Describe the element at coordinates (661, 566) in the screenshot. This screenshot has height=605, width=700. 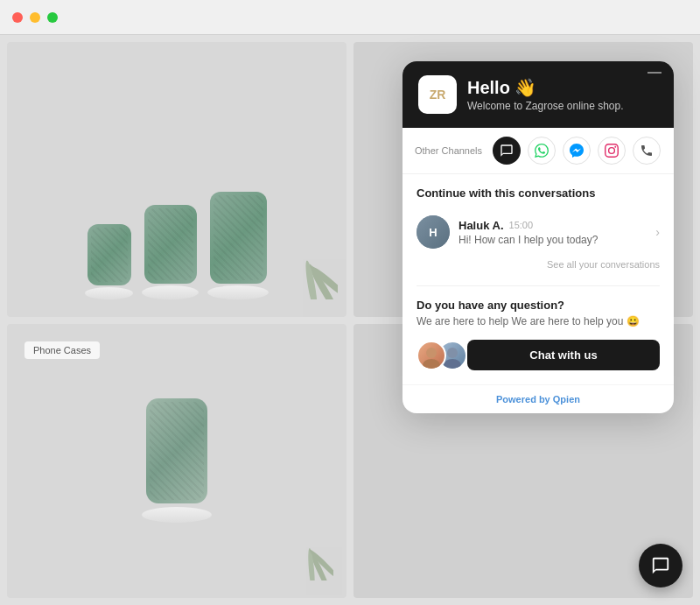
I see `chat-fab-icon` at that location.